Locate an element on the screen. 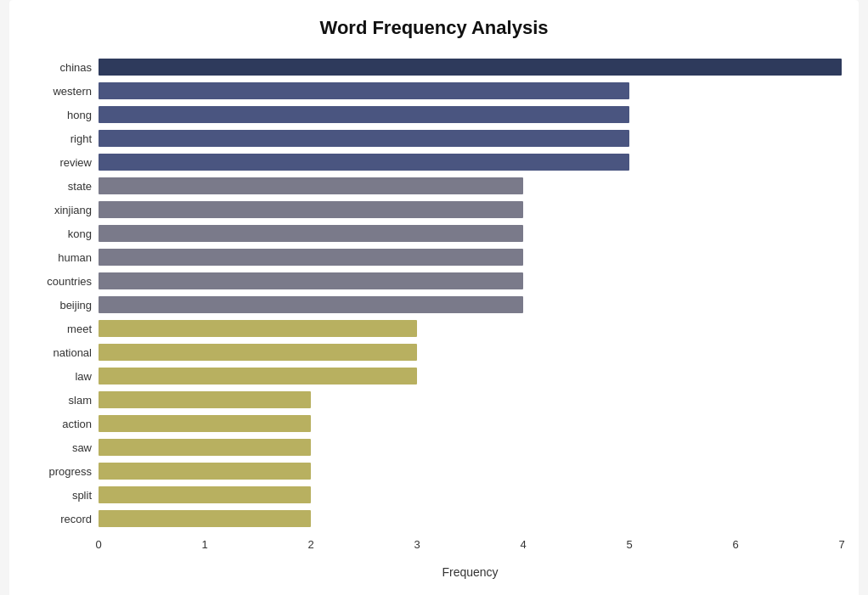 The image size is (868, 595). x-tick: 5 is located at coordinates (628, 545).